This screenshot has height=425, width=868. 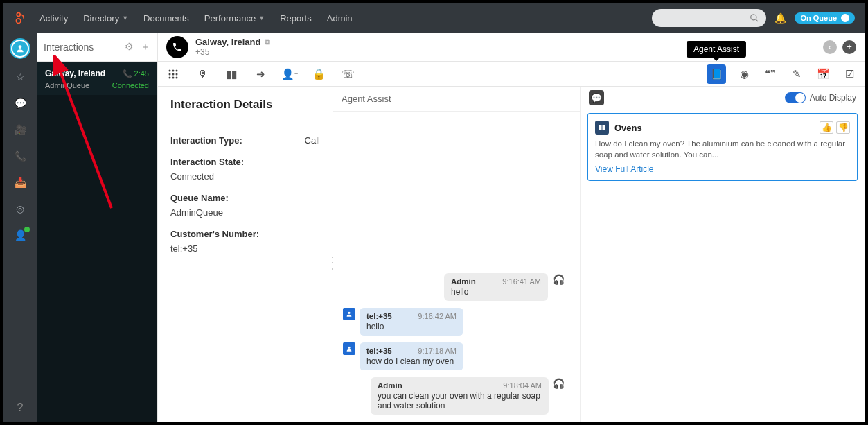 What do you see at coordinates (145, 47) in the screenshot?
I see `add-icon: ＋` at bounding box center [145, 47].